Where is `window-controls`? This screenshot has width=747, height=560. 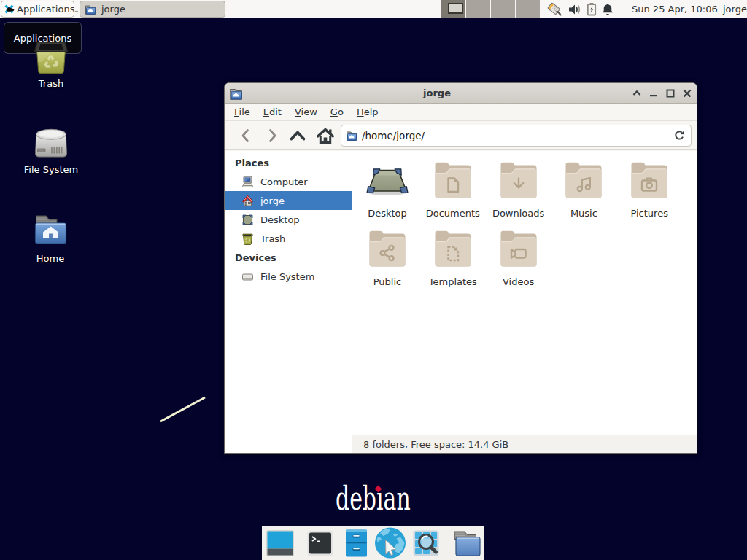 window-controls is located at coordinates (662, 93).